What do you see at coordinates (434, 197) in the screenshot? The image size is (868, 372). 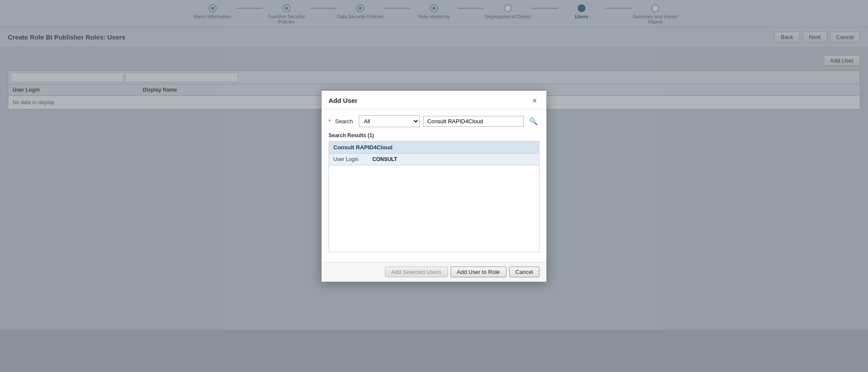 I see `results-table: Consult RAPID4Cloud User Login CONSULT` at bounding box center [434, 197].